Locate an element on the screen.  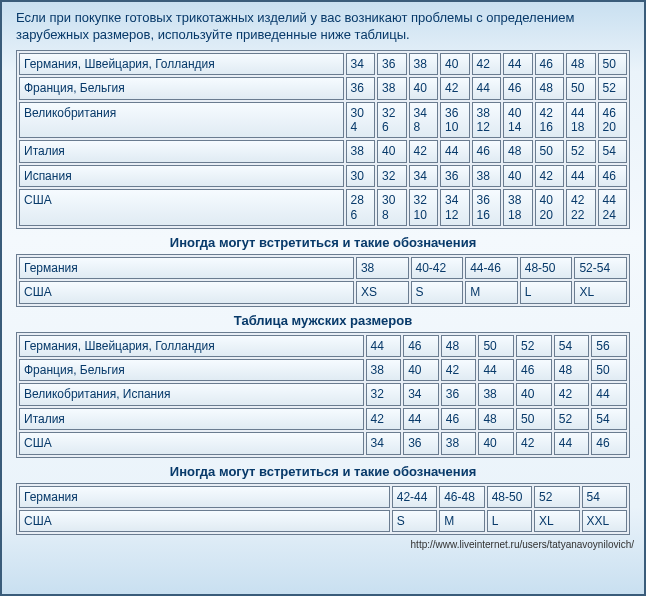
size-cell: 44 18 is located at coordinates (581, 120).